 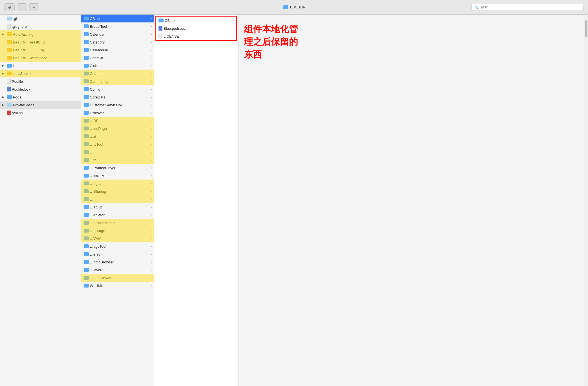 I want to click on scrollbar-thumb, so click(x=586, y=29).